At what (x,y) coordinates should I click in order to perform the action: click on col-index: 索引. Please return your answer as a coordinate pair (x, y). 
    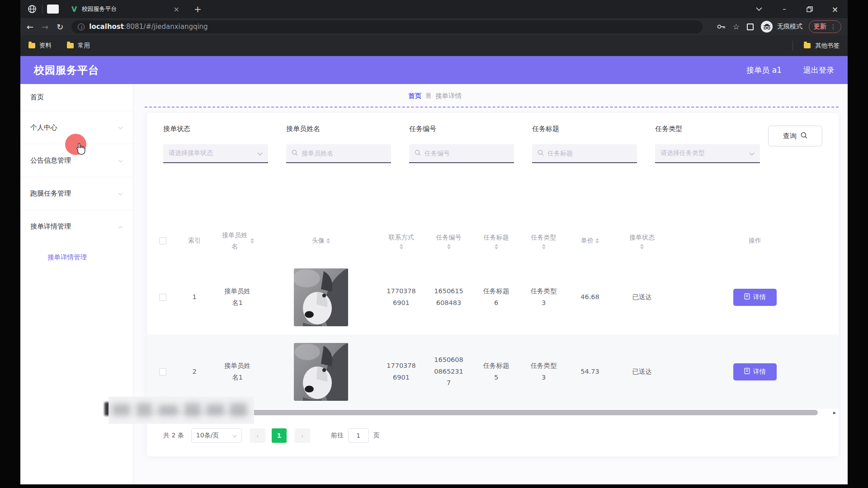
    Looking at the image, I should click on (194, 240).